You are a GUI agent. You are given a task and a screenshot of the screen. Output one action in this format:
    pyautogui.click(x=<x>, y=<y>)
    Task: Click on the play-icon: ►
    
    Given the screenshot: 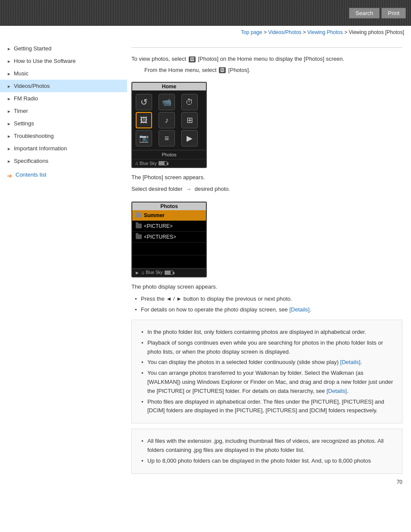 What is the action you would take?
    pyautogui.click(x=137, y=273)
    